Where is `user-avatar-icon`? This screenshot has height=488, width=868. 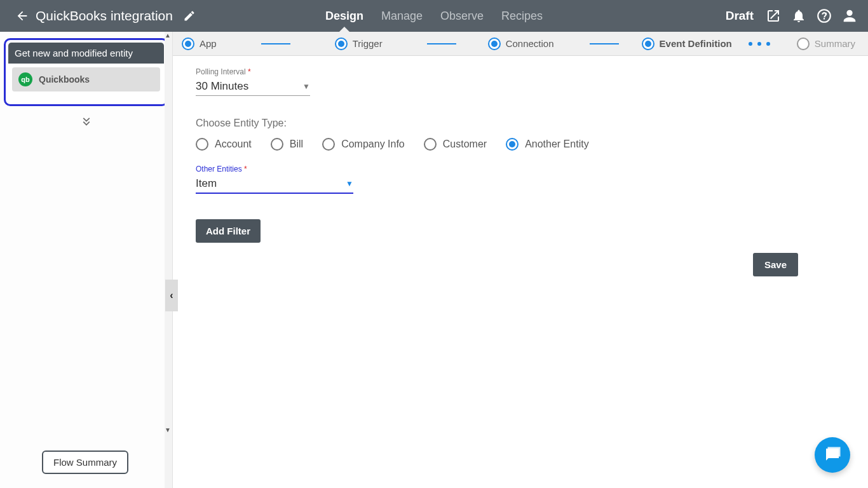 user-avatar-icon is located at coordinates (850, 16).